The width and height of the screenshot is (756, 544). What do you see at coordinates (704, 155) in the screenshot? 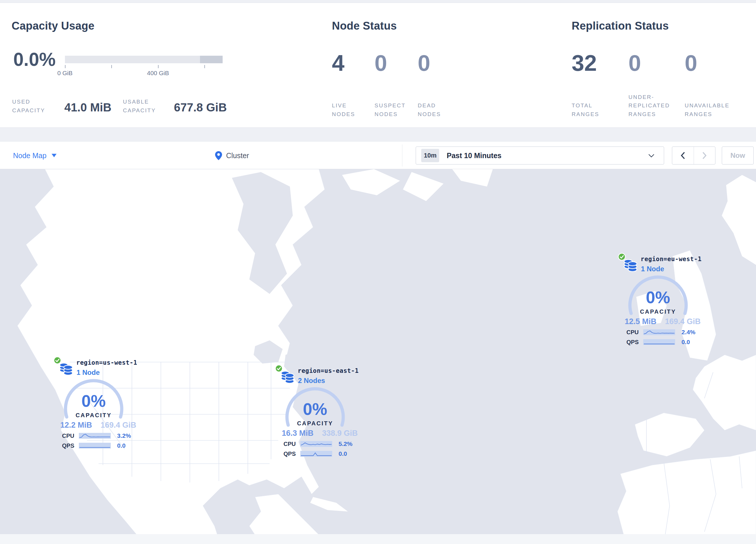
I see `chevron-right-icon` at bounding box center [704, 155].